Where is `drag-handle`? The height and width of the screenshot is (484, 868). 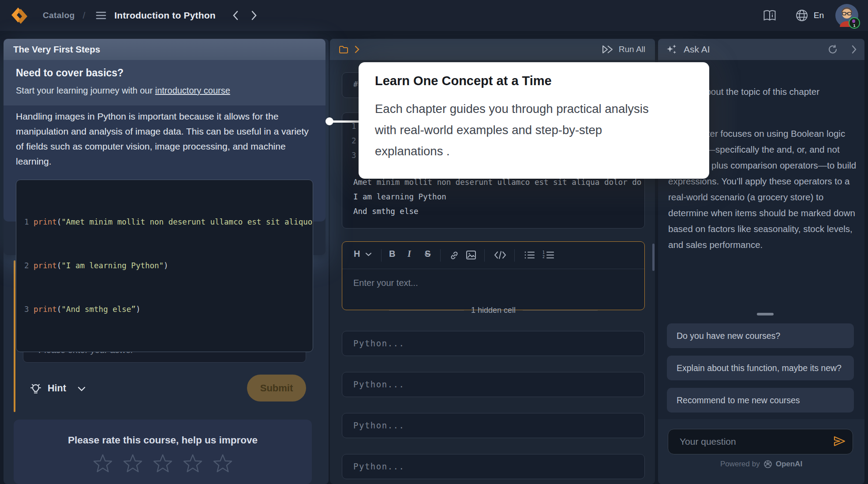
drag-handle is located at coordinates (765, 314).